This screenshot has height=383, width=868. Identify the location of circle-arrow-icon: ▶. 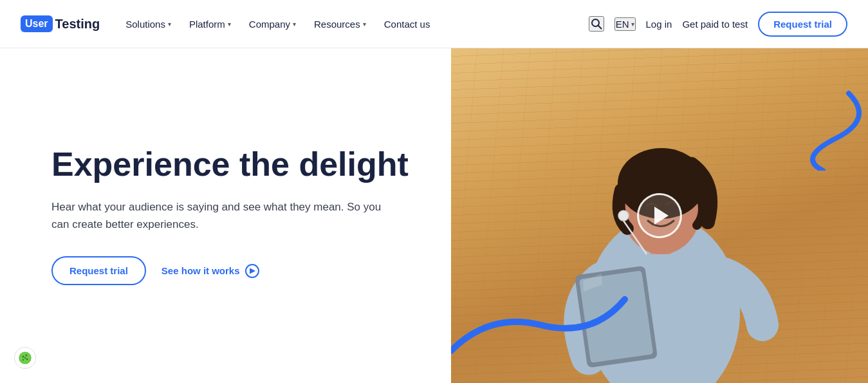
(252, 271).